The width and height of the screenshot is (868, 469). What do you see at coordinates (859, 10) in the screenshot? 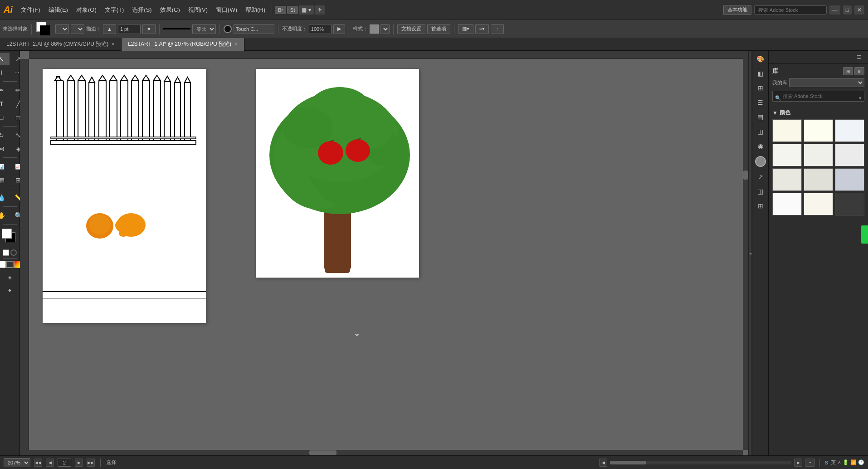
I see `close-button: ✕` at bounding box center [859, 10].